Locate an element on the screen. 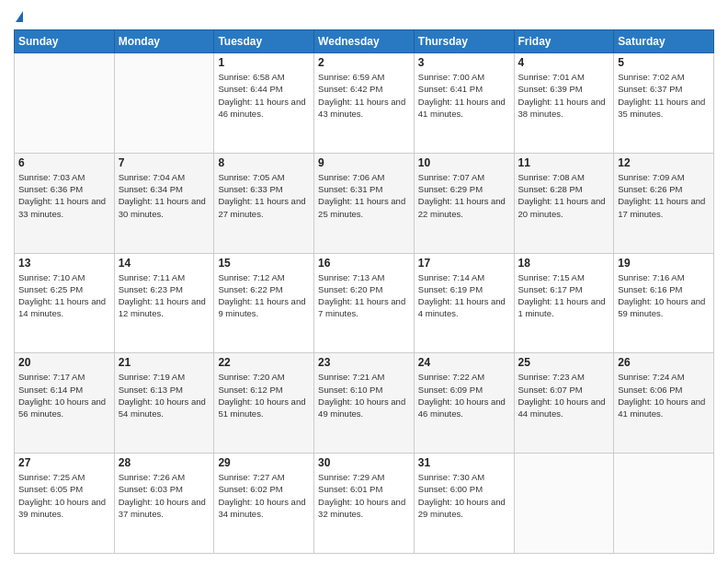 Image resolution: width=728 pixels, height=563 pixels. day-info: Sunrise: 7:27 AM Sunset: 6:02 PM Dayligh… is located at coordinates (264, 495).